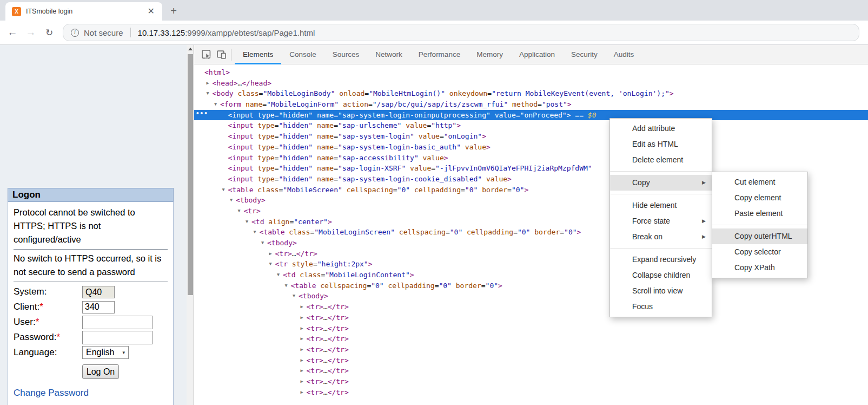 Image resolution: width=868 pixels, height=405 pixels. What do you see at coordinates (117, 323) in the screenshot?
I see `user-field` at bounding box center [117, 323].